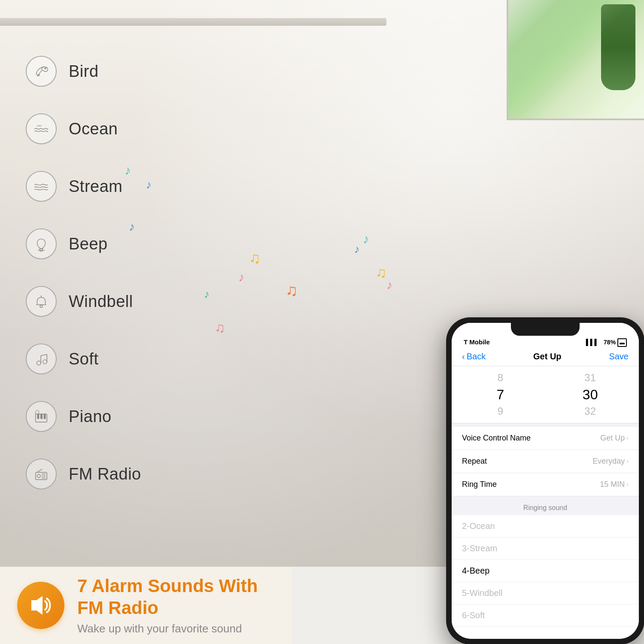 The height and width of the screenshot is (644, 644). I want to click on ring-item-stream: 3-Stream, so click(545, 549).